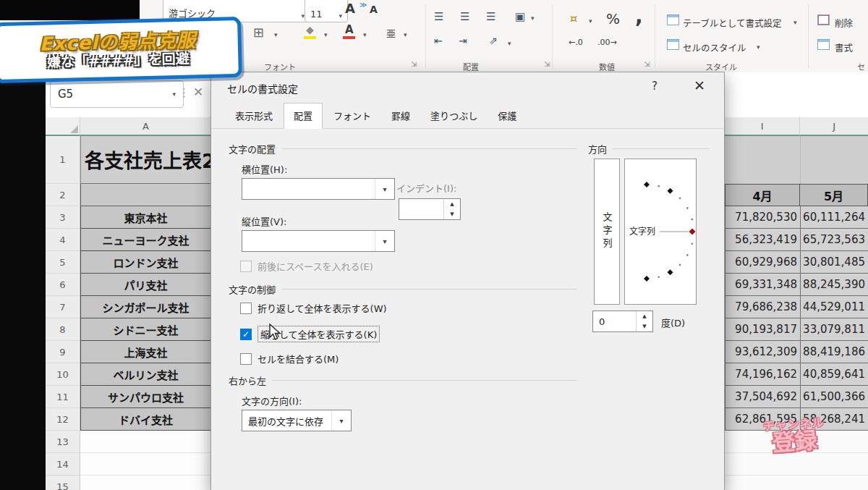 The width and height of the screenshot is (868, 490). I want to click on value-cell: 60,111,264, so click(834, 217).